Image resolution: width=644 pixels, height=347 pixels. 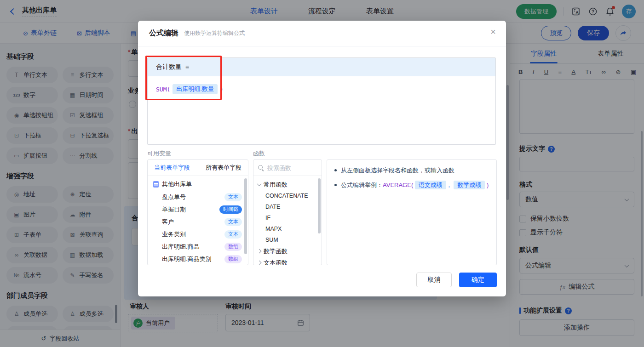 I want to click on chevron-down-icon, so click(x=259, y=184).